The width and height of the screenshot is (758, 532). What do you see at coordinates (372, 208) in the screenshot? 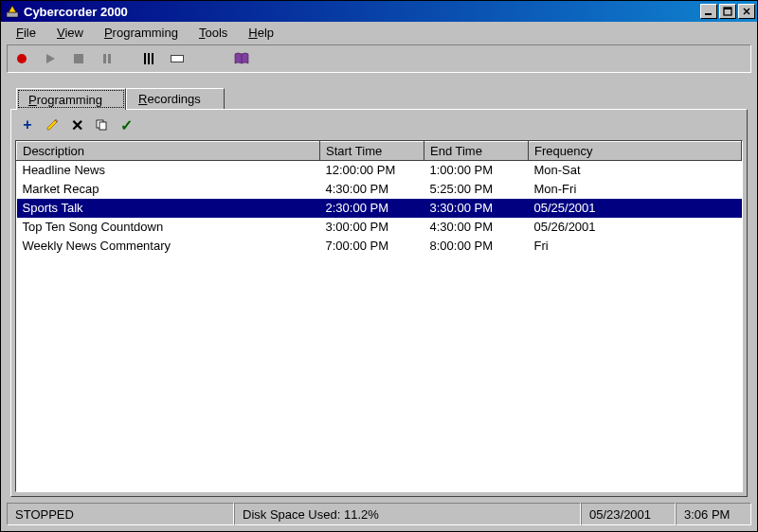
I see `cell-start: 2:30:00 PM` at bounding box center [372, 208].